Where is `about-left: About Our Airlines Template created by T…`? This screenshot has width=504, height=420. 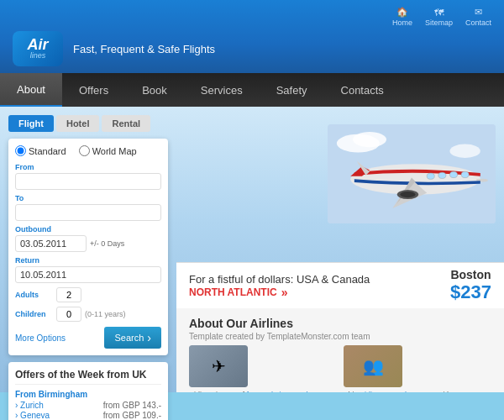
about-left: About Our Airlines Template created by T… is located at coordinates (340, 350).